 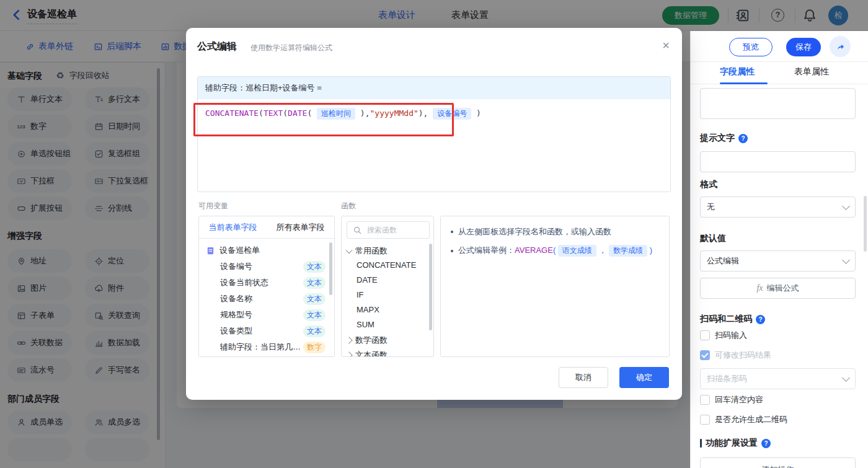 What do you see at coordinates (743, 355) in the screenshot?
I see `checkbox-label: 可修改扫码结果` at bounding box center [743, 355].